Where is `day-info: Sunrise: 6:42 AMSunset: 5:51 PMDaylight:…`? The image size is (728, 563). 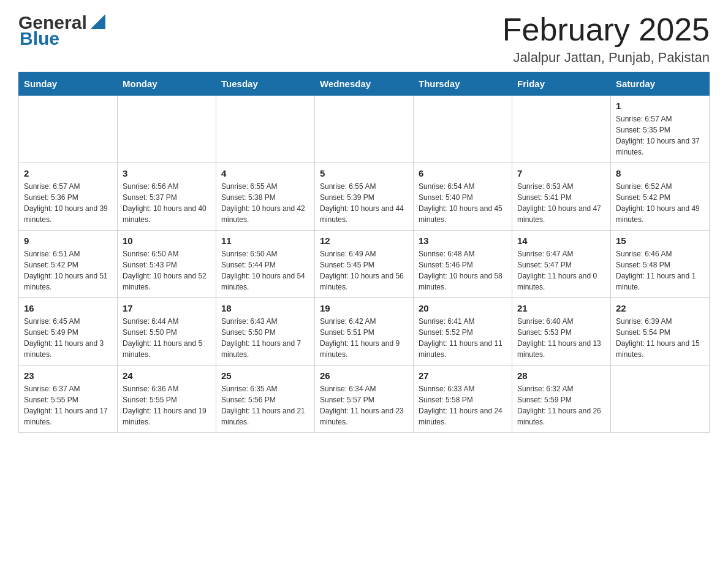 day-info: Sunrise: 6:42 AMSunset: 5:51 PMDaylight:… is located at coordinates (364, 338).